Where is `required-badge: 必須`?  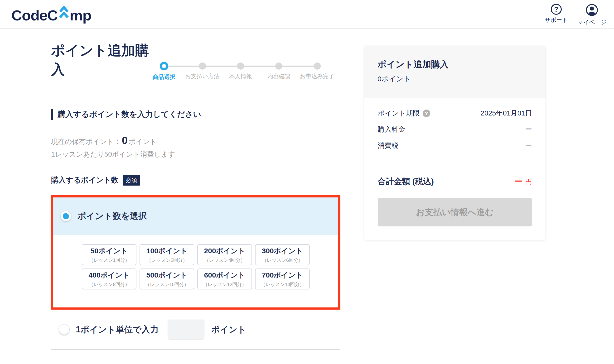
required-badge: 必須 is located at coordinates (132, 180).